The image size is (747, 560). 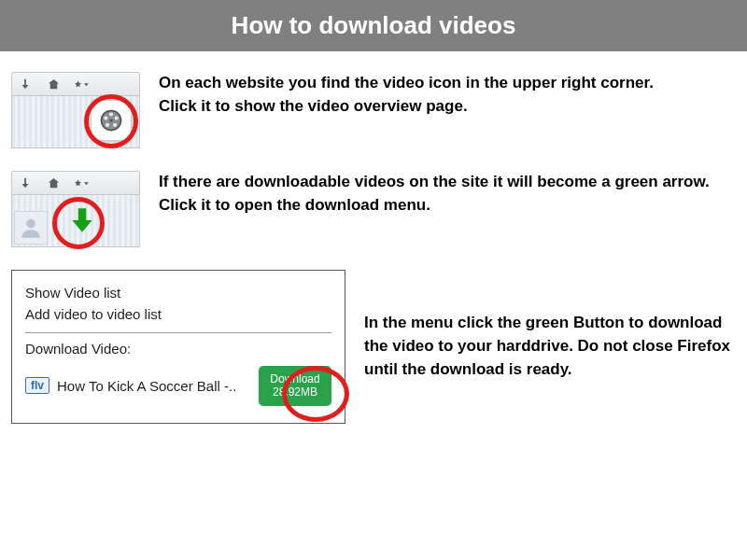 What do you see at coordinates (374, 110) in the screenshot?
I see `step-1: On each website you find the video icon …` at bounding box center [374, 110].